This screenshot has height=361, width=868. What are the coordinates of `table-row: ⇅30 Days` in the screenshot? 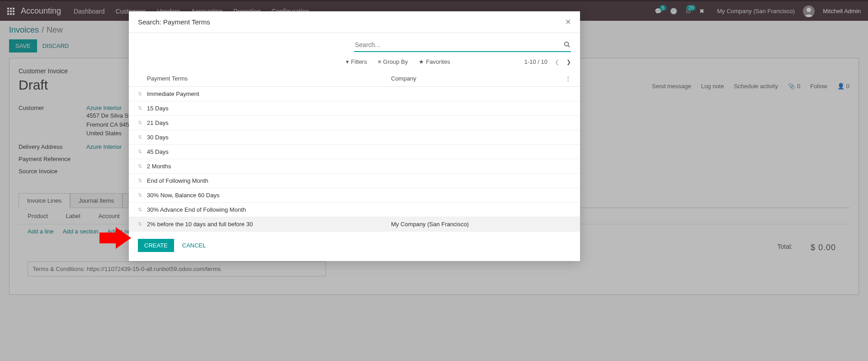 It's located at (354, 138).